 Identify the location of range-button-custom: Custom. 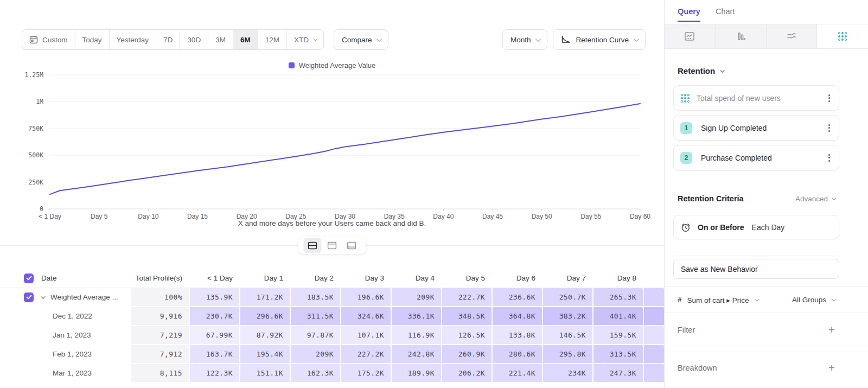
(49, 40).